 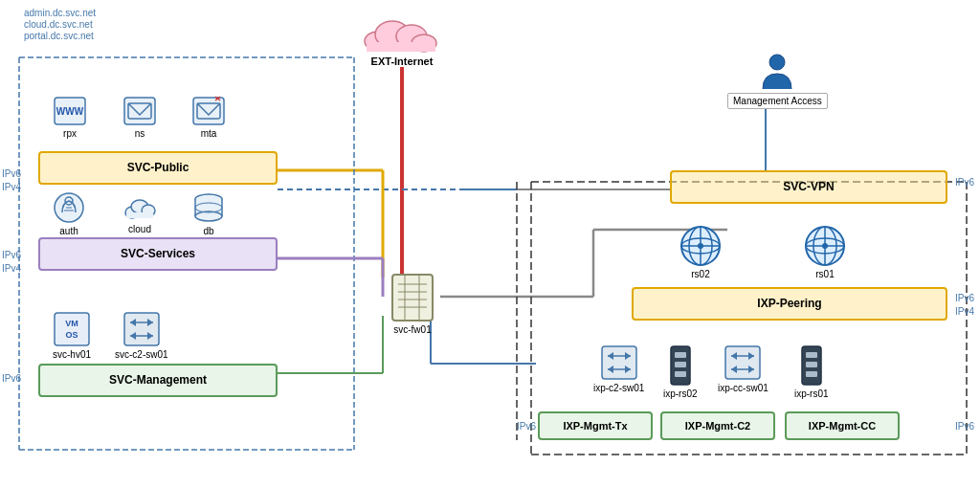 What do you see at coordinates (842, 426) in the screenshot?
I see `ixp-mgmt-cc-box: IXP-Mgmt-CC` at bounding box center [842, 426].